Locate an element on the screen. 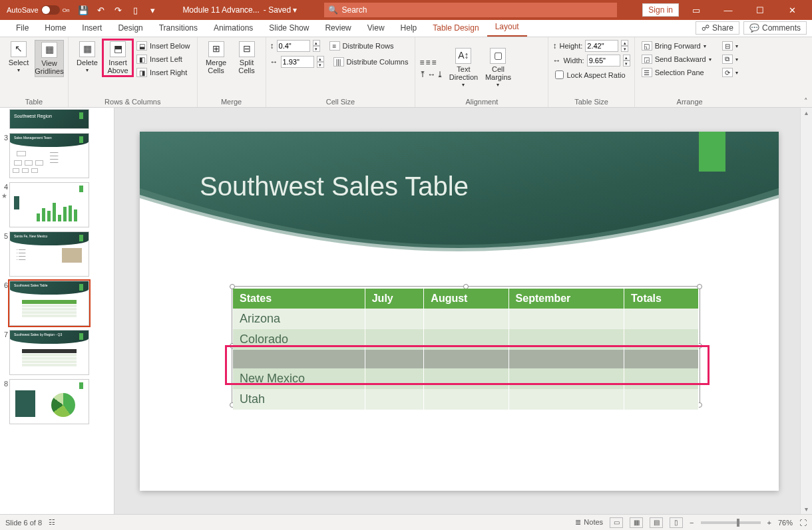 Image resolution: width=812 pixels, height=530 pixels. accessibility-icon: ☷ is located at coordinates (52, 523).